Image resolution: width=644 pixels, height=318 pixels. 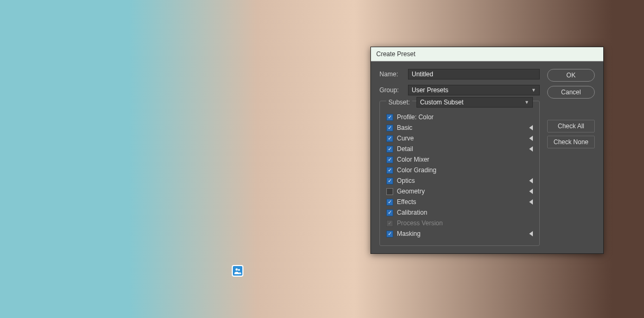 I want to click on subset-item-label: Detail, so click(x=405, y=149).